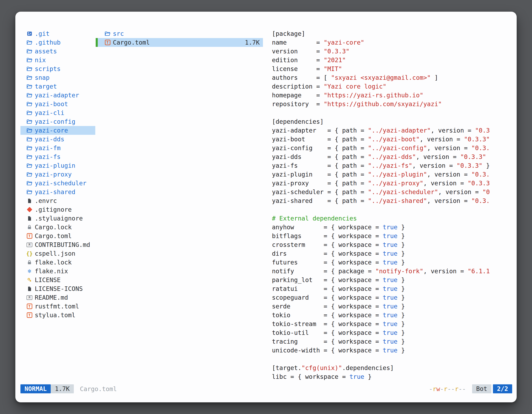 This screenshot has width=532, height=414. What do you see at coordinates (58, 280) in the screenshot?
I see `file-item-license: LICENSE` at bounding box center [58, 280].